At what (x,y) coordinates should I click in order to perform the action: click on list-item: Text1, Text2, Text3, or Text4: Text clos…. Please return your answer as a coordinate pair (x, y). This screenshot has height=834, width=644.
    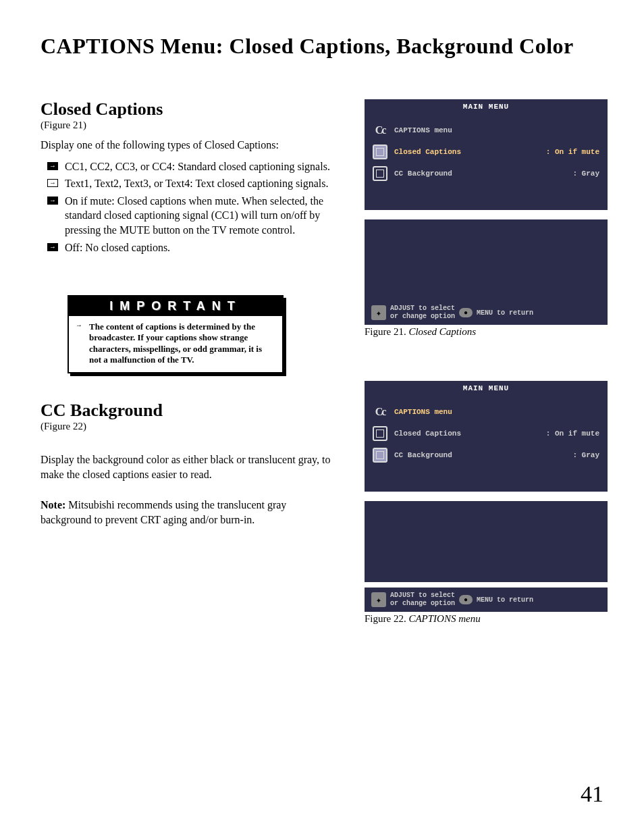
    Looking at the image, I should click on (192, 184).